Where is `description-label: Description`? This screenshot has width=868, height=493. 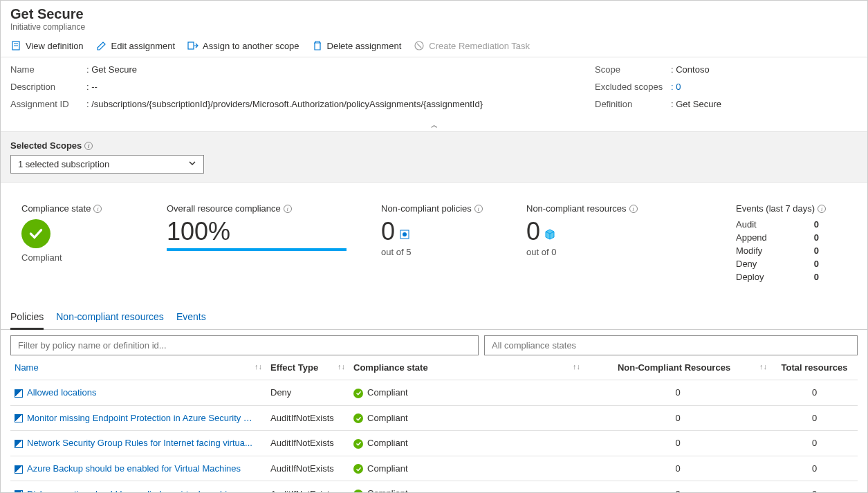
description-label: Description is located at coordinates (48, 87).